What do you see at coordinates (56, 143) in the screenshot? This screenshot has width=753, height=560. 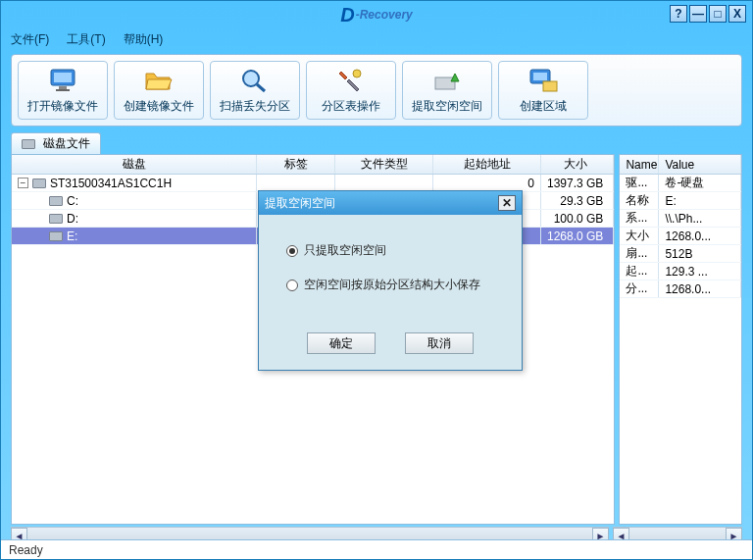 I see `tab-disk-files: 磁盘文件` at bounding box center [56, 143].